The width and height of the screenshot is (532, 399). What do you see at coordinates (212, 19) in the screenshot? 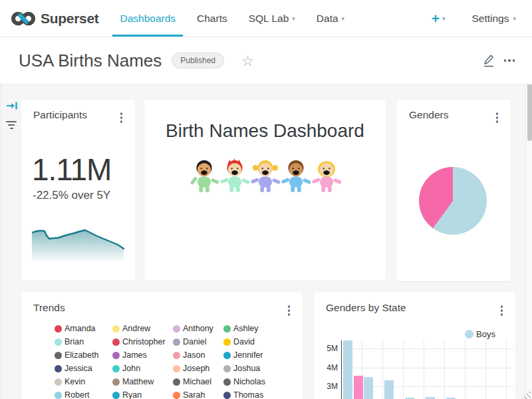
I see `nav-item-charts: Charts` at bounding box center [212, 19].